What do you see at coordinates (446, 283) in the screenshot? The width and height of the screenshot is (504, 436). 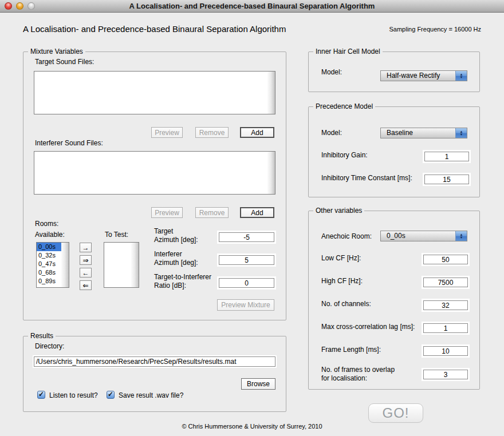 I see `high-cf-input` at bounding box center [446, 283].